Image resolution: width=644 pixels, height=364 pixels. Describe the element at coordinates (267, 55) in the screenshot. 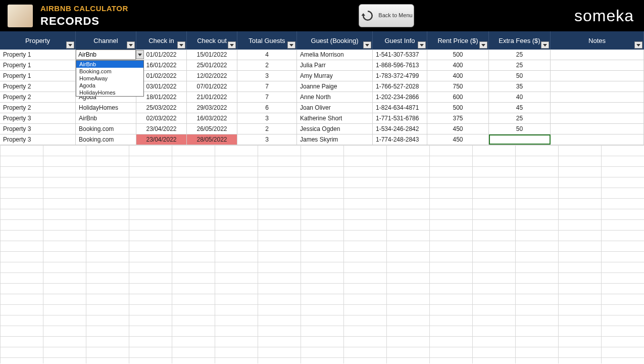

I see `cell-guests: 4` at that location.